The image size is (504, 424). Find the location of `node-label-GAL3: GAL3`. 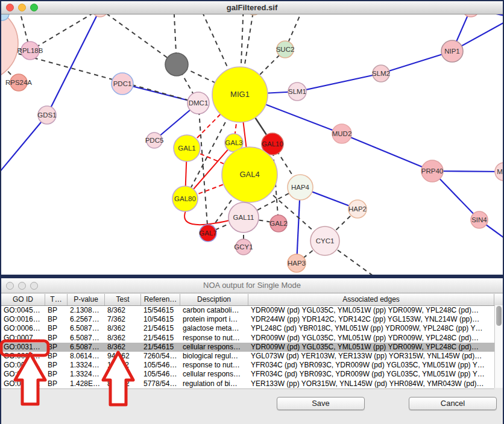

node-label-GAL3: GAL3 is located at coordinates (234, 143).